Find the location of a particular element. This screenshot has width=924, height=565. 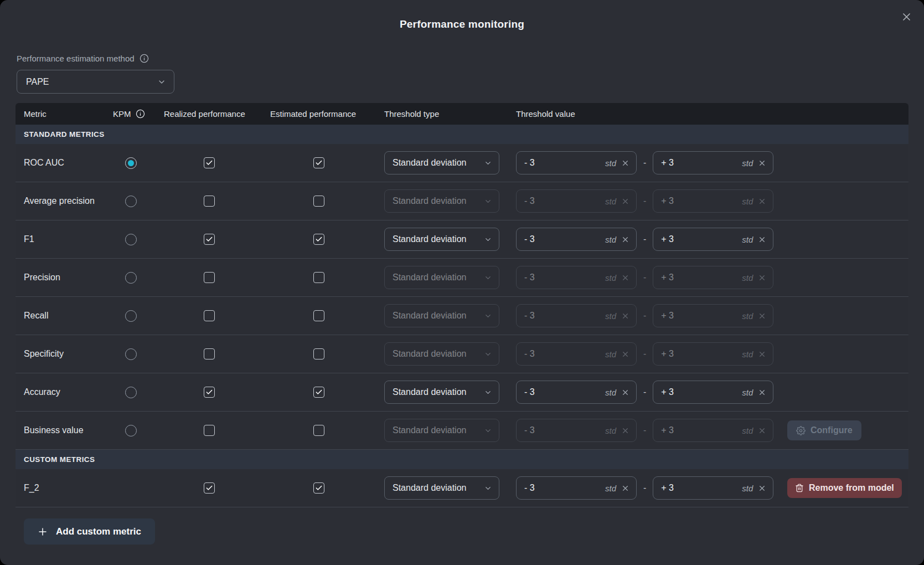

column-header-threshold-value: Threshold value is located at coordinates (641, 114).